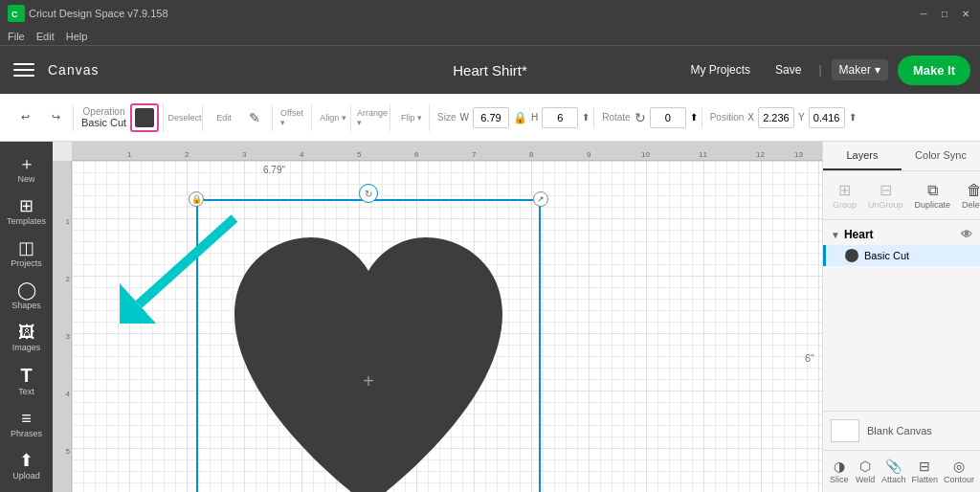  I want to click on ruler-3: 3, so click(244, 155).